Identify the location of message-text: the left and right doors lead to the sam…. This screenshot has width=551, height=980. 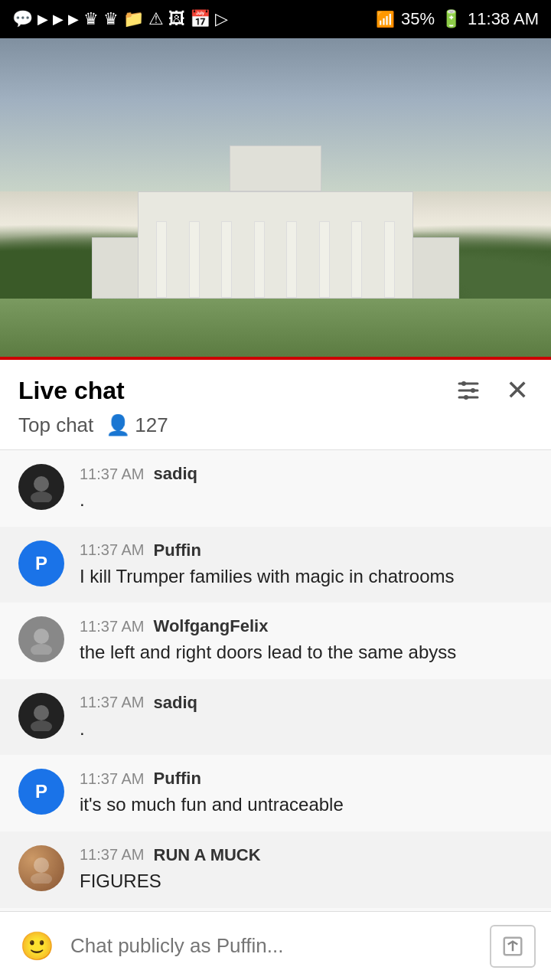
(306, 652).